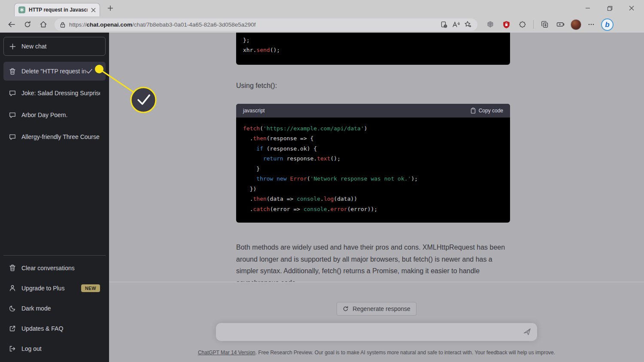 This screenshot has height=362, width=644. What do you see at coordinates (227, 353) in the screenshot?
I see `version-link: ChatGPT Mar 14 Version` at bounding box center [227, 353].